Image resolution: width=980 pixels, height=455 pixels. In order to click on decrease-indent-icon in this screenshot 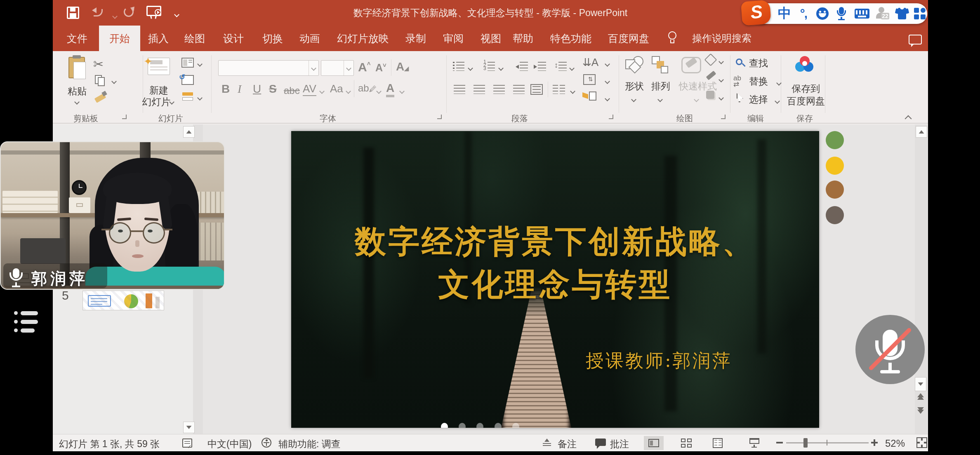, I will do `click(522, 66)`.